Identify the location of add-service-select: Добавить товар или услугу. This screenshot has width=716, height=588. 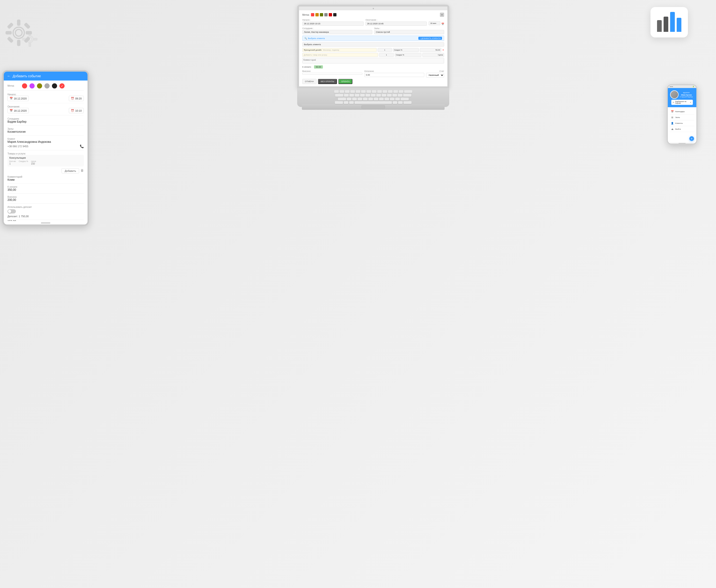
(340, 55).